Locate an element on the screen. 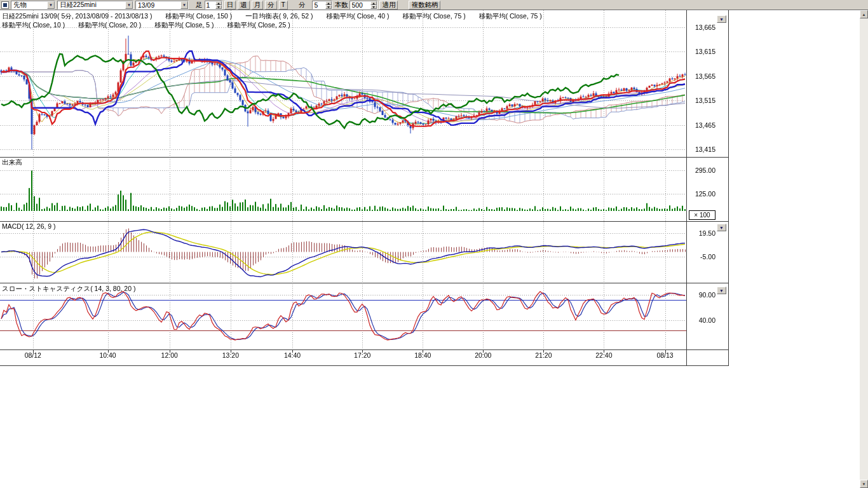 The height and width of the screenshot is (488, 868). price-axis-label: 13,665 is located at coordinates (702, 28).